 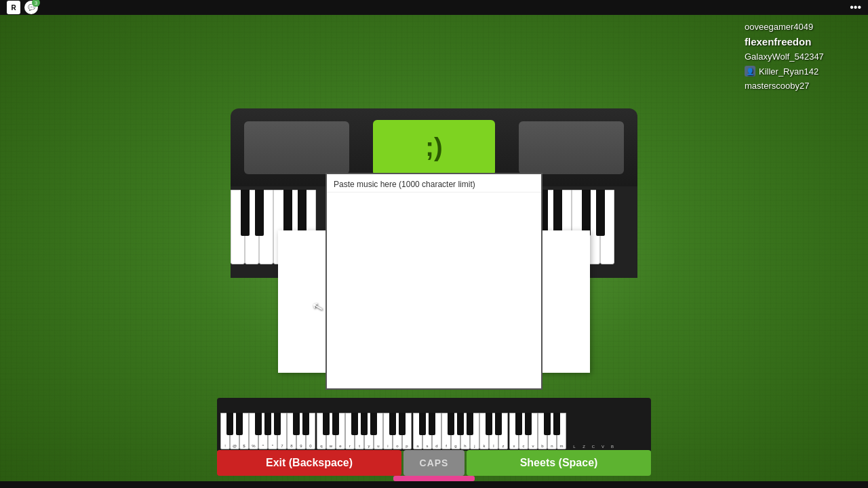 I want to click on music-input-label: Paste music here (1000 character limit), so click(x=434, y=183).